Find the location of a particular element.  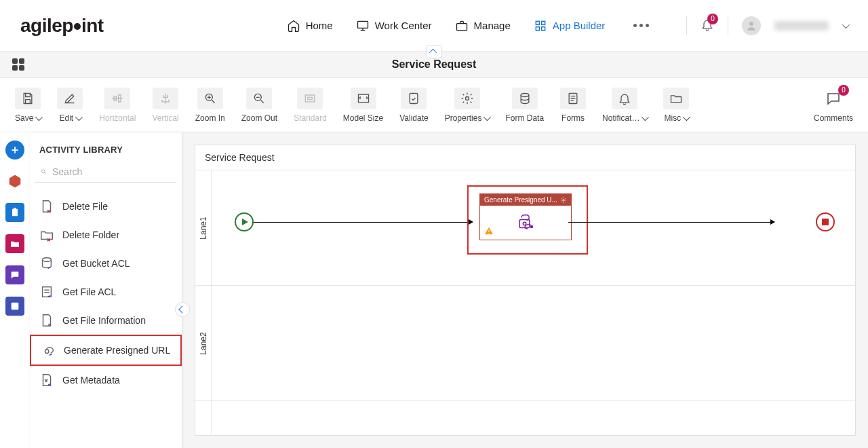

activity-delete-folder: Delete Folder is located at coordinates (106, 235).